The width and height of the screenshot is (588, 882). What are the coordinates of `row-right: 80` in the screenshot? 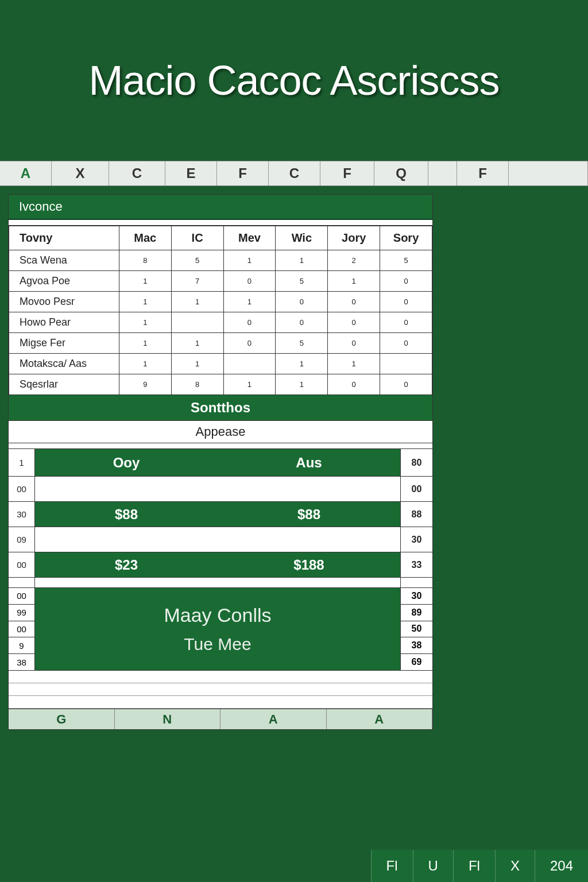 It's located at (416, 463).